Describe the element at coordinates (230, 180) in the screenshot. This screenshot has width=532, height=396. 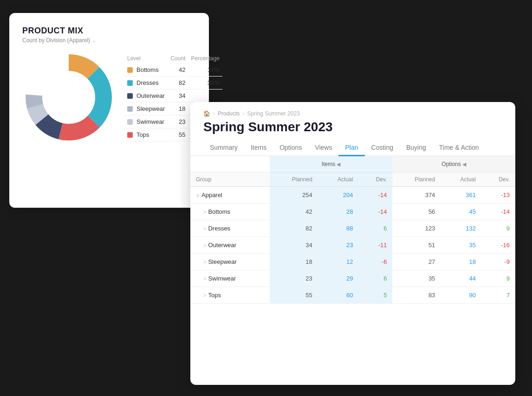
I see `sub-col-group: Group` at that location.